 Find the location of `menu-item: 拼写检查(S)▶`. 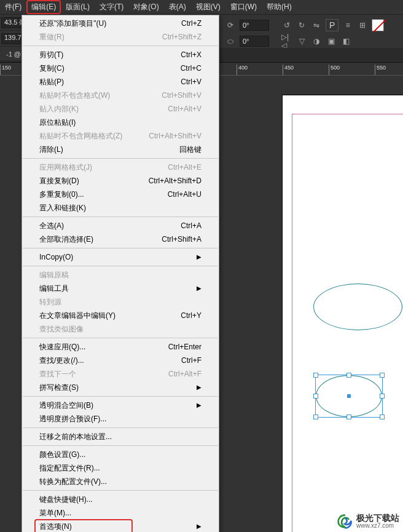

menu-item: 拼写检查(S)▶ is located at coordinates (120, 387).